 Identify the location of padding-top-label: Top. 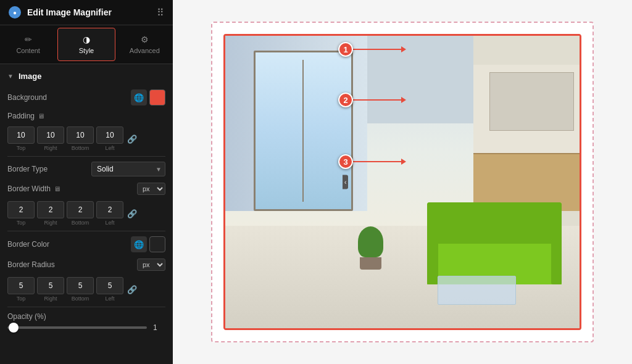
(21, 148).